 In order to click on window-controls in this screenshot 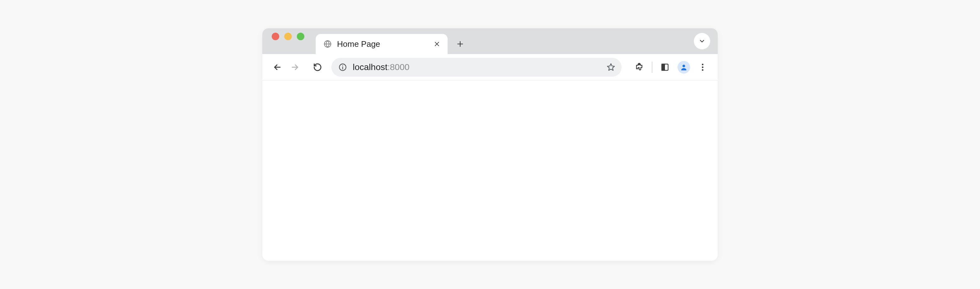, I will do `click(288, 41)`.